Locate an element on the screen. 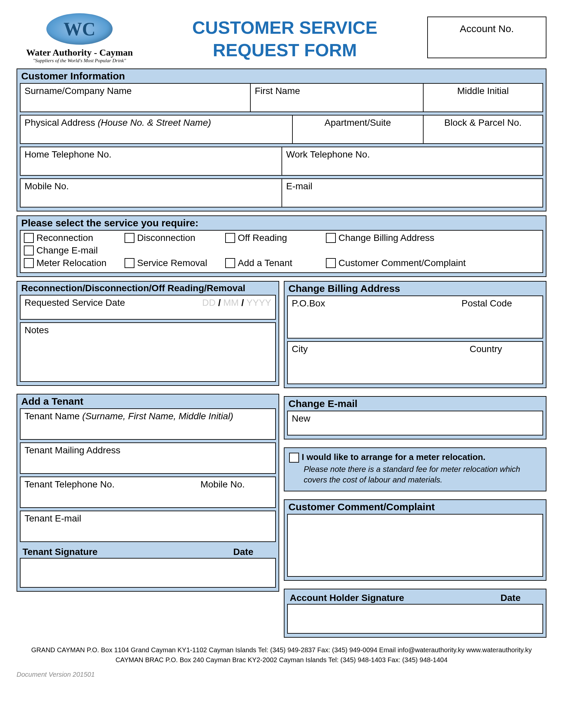 The height and width of the screenshot is (728, 563). service-removal-option: Service Removal is located at coordinates (171, 263).